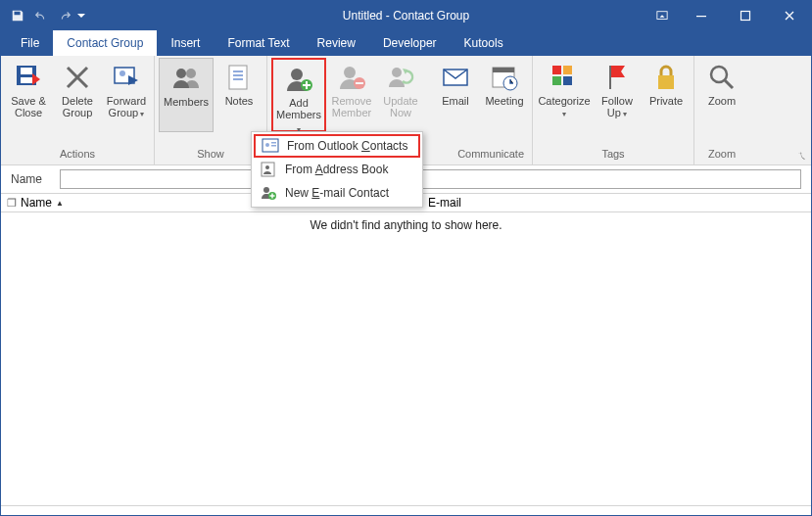 The width and height of the screenshot is (812, 516). What do you see at coordinates (400, 107) in the screenshot?
I see `label: UpdateNow` at bounding box center [400, 107].